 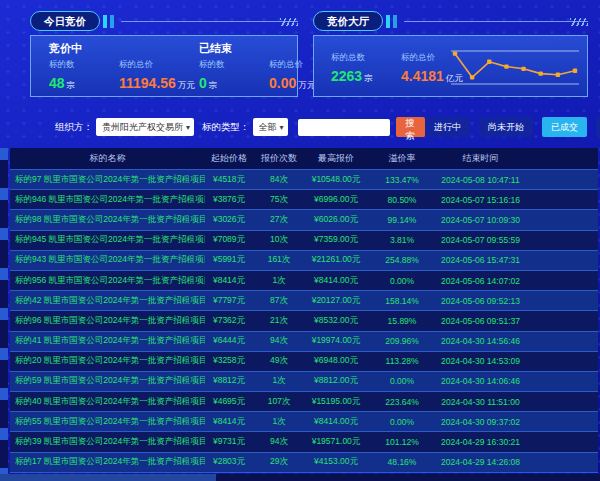 I want to click on table-row: 标的98 凯里市国资公司2024年第一批资产招租项目 ¥3026元 27次 ¥6…, so click(x=304, y=219).